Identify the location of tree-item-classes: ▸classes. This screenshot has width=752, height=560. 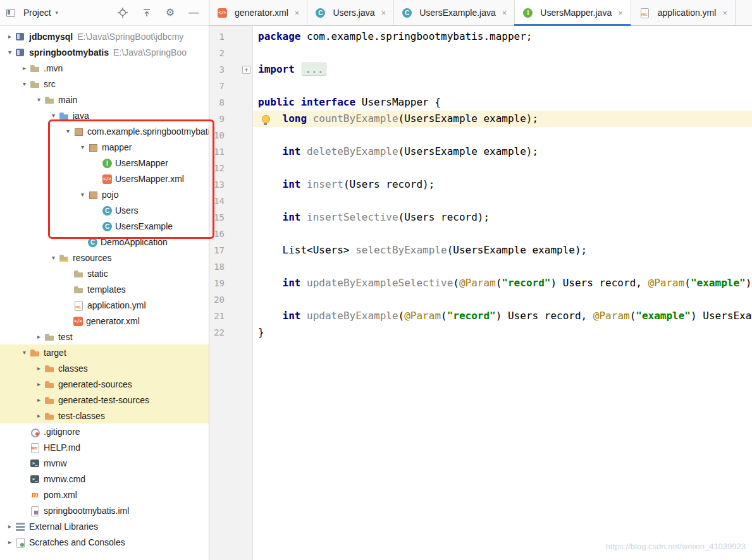
(104, 368).